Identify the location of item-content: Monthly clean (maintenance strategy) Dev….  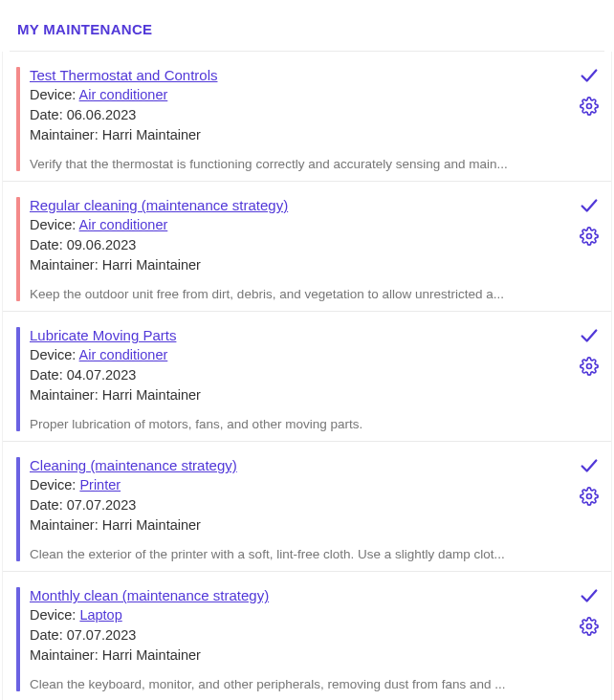
(316, 639).